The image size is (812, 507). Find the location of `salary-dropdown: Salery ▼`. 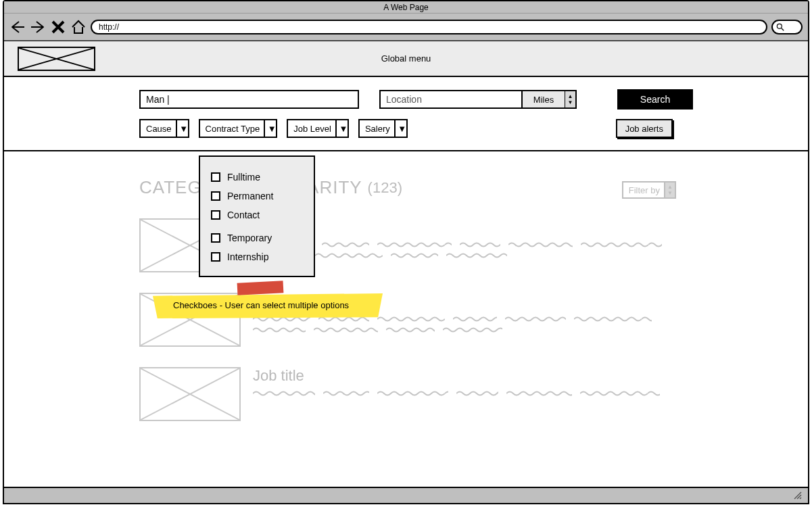

salary-dropdown: Salery ▼ is located at coordinates (383, 128).